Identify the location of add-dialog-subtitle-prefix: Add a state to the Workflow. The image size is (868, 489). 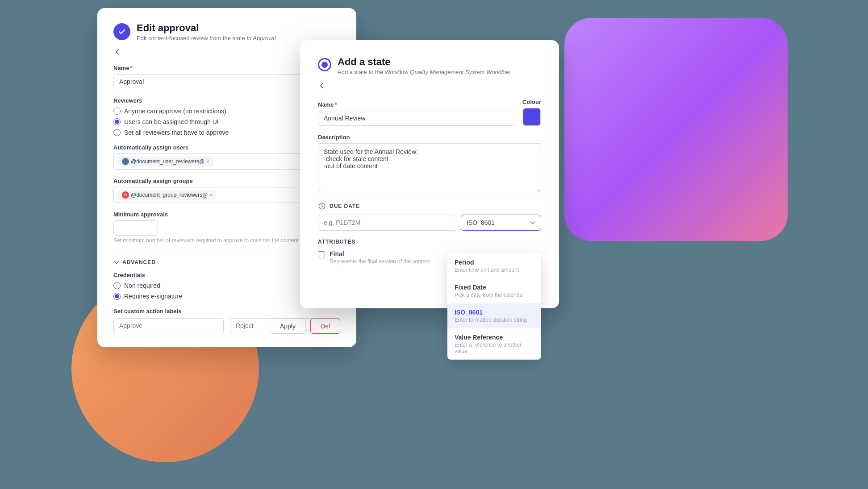
(373, 72).